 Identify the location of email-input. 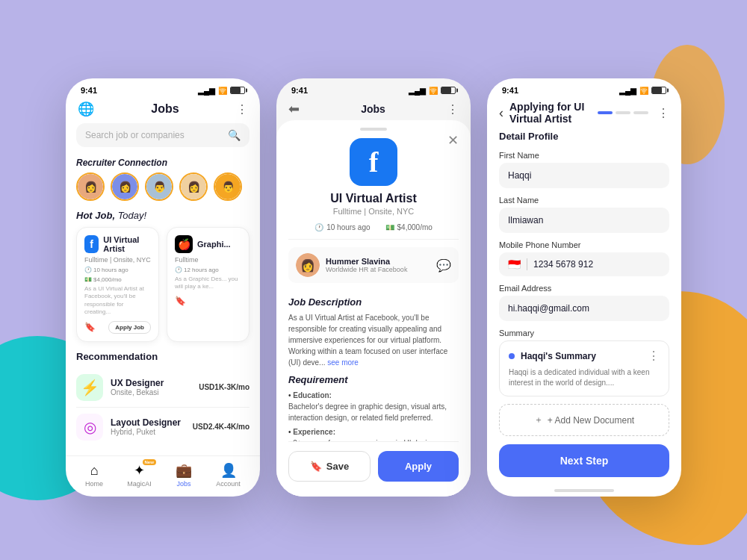
(584, 308).